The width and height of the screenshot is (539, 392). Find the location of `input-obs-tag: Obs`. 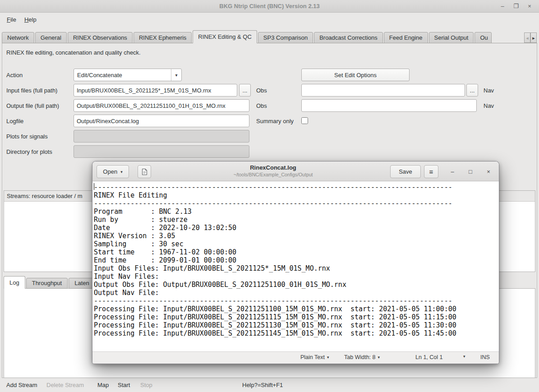

input-obs-tag: Obs is located at coordinates (262, 91).